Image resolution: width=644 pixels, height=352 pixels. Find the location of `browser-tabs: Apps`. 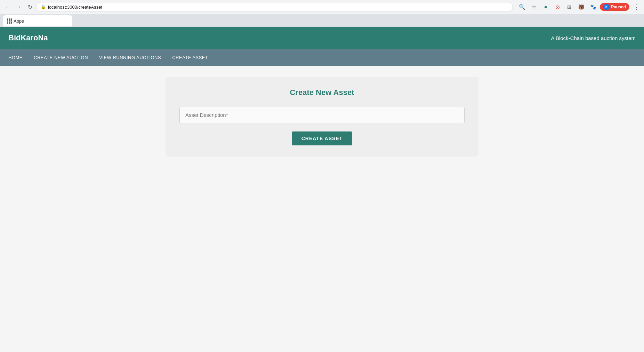

browser-tabs: Apps is located at coordinates (322, 20).